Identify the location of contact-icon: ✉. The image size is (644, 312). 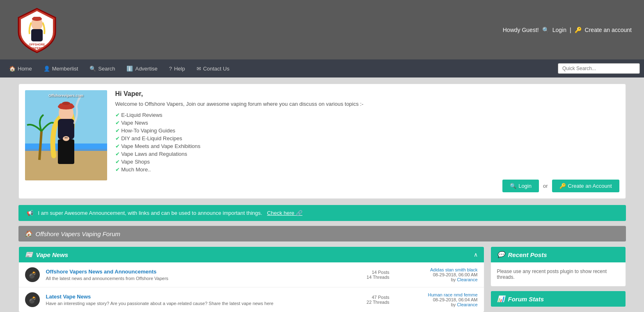
(199, 69).